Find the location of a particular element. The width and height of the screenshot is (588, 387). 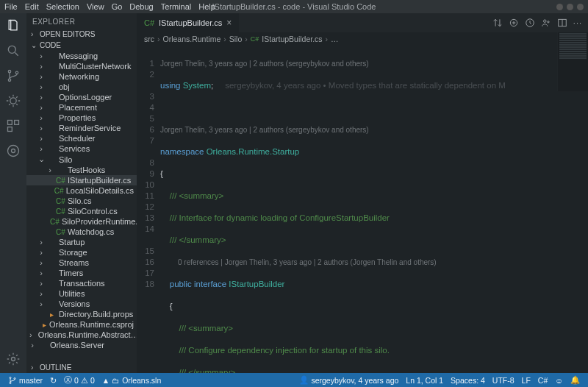

activity-explorer is located at coordinates (13, 26).